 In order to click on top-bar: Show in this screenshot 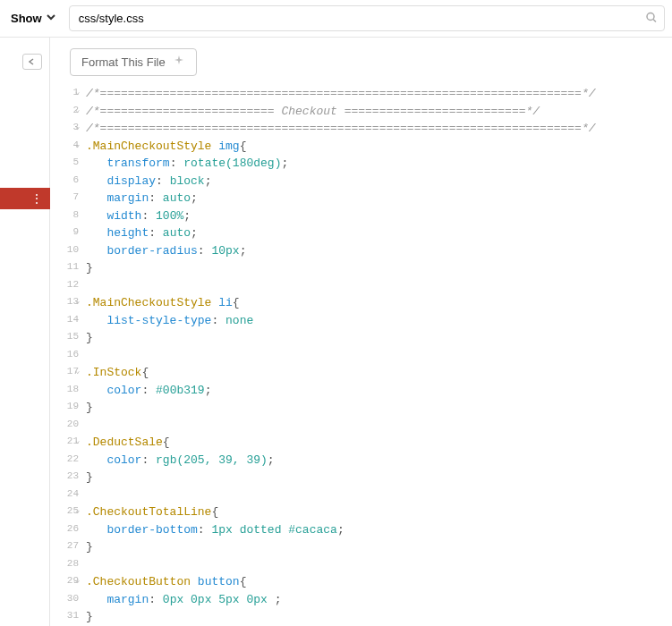, I will do `click(336, 19)`.